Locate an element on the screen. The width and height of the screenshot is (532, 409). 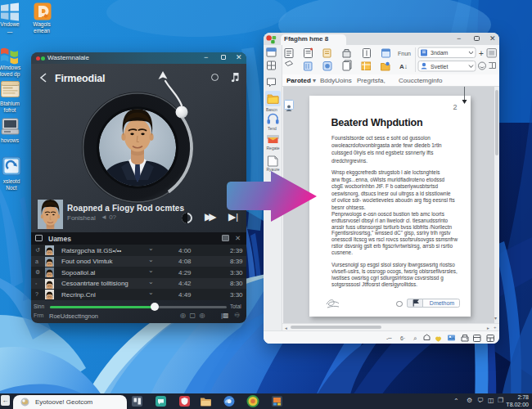
svg-text: Svetlet is located at coordinates (439, 67).